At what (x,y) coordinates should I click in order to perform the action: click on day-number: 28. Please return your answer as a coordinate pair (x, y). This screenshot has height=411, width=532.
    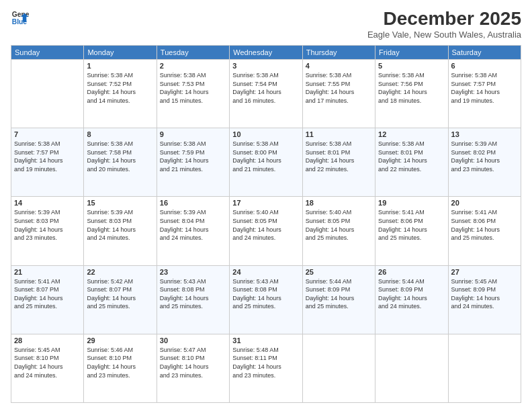
    Looking at the image, I should click on (47, 340).